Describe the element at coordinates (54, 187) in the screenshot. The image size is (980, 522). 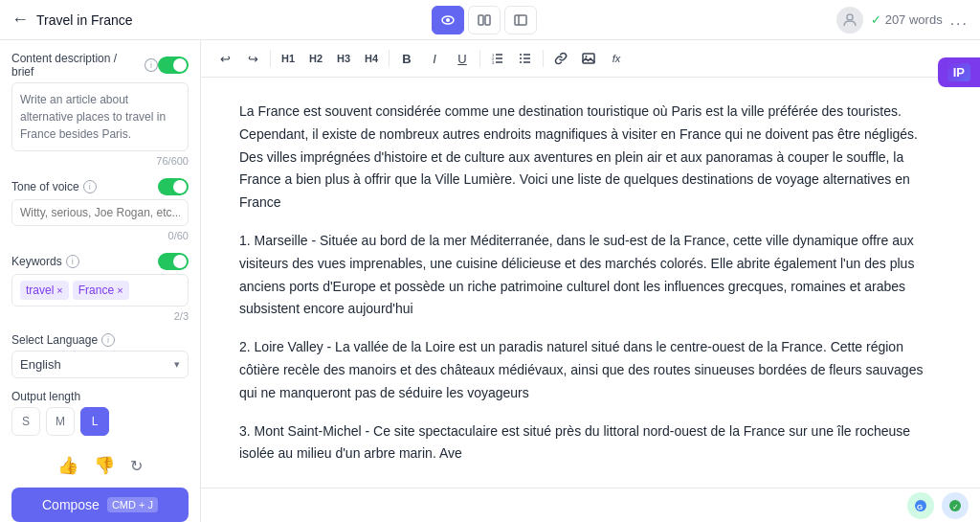
I see `tone-label: Tone of voice i` at that location.